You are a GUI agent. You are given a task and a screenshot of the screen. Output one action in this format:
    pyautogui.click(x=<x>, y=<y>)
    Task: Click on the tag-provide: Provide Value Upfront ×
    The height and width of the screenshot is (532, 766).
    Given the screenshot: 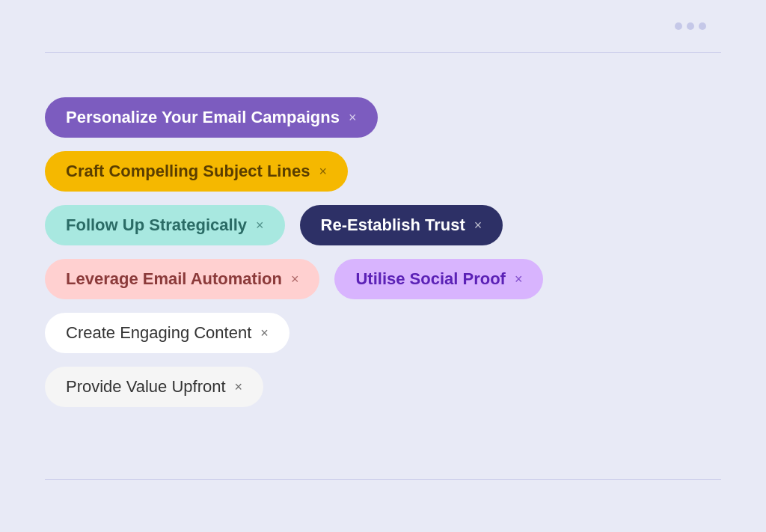 What is the action you would take?
    pyautogui.click(x=154, y=387)
    